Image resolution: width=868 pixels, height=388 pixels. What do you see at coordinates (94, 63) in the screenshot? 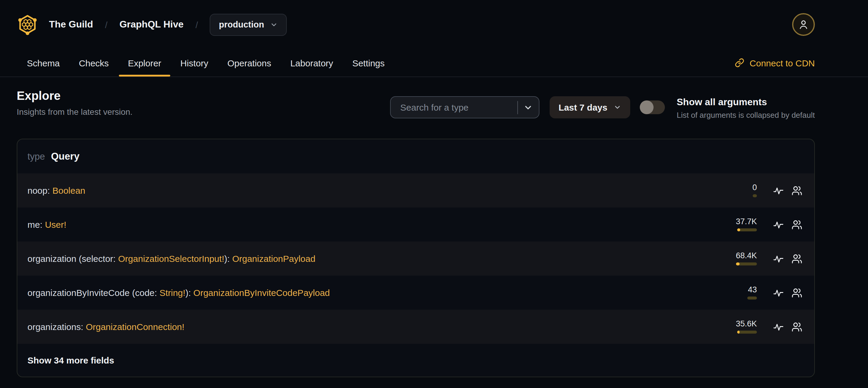
I see `tab-checks: Checks` at bounding box center [94, 63].